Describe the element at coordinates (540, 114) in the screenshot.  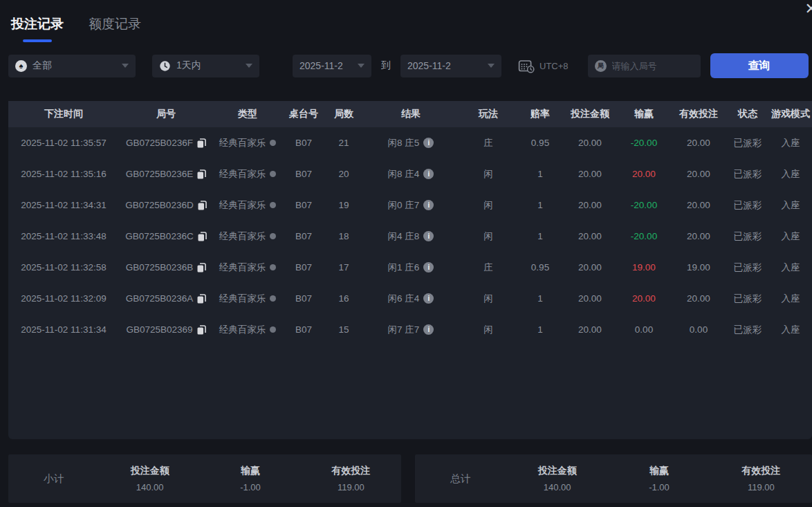
I see `column-header-odds: 赔率` at that location.